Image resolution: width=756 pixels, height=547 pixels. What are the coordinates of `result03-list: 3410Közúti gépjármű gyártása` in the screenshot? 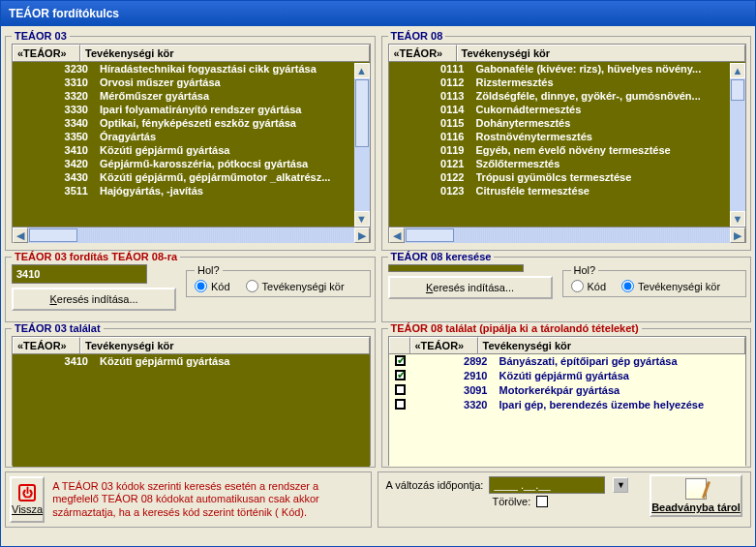 It's located at (192, 410).